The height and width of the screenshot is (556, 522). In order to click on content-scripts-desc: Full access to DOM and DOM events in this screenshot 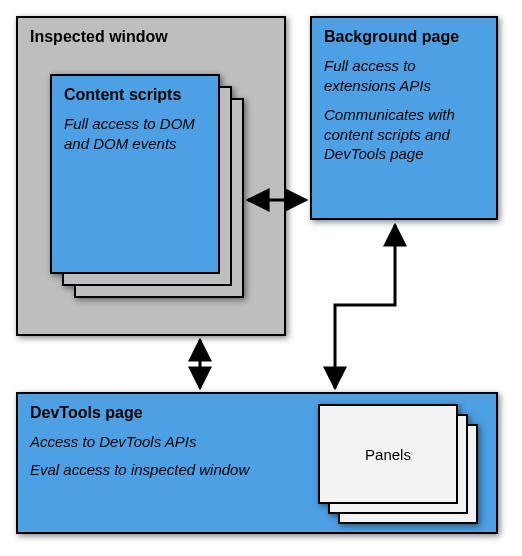, I will do `click(135, 134)`.